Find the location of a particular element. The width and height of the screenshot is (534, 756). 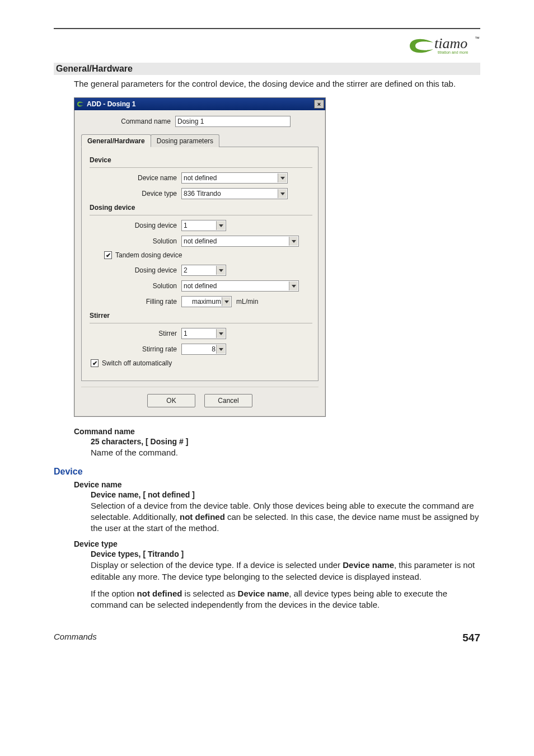

device-name-label: Device name is located at coordinates (134, 178).